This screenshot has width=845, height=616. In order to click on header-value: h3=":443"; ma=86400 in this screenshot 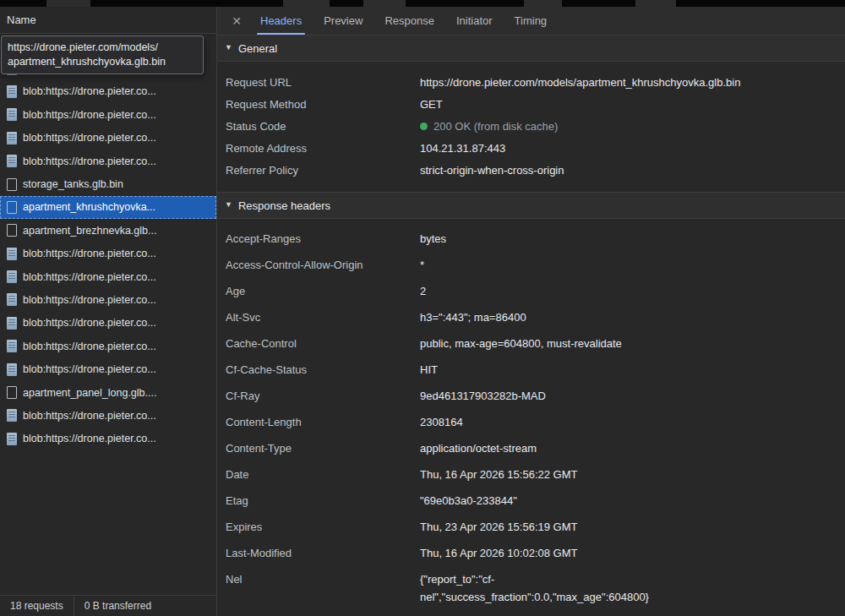, I will do `click(473, 318)`.